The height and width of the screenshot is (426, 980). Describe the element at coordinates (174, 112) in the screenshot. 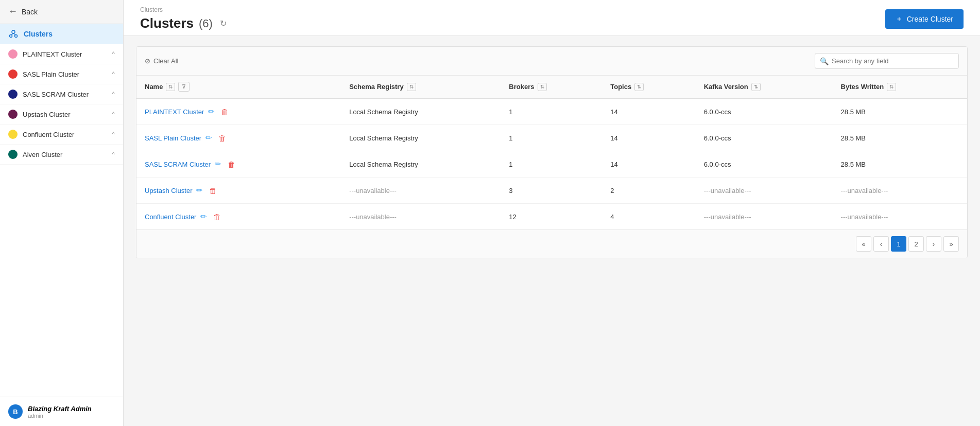

I see `cluster-name-link: PLAINTEXT Cluster` at that location.